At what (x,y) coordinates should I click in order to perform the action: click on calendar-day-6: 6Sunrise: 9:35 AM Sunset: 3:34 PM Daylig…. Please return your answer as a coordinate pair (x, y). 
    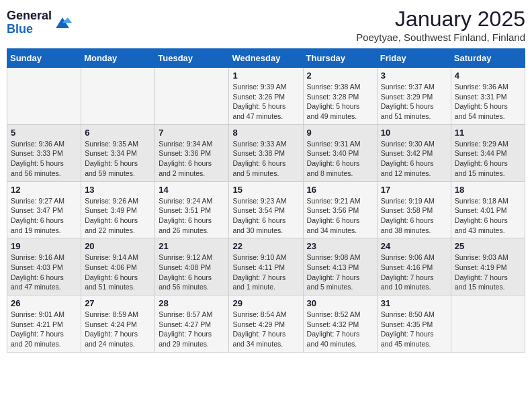
    Looking at the image, I should click on (118, 153).